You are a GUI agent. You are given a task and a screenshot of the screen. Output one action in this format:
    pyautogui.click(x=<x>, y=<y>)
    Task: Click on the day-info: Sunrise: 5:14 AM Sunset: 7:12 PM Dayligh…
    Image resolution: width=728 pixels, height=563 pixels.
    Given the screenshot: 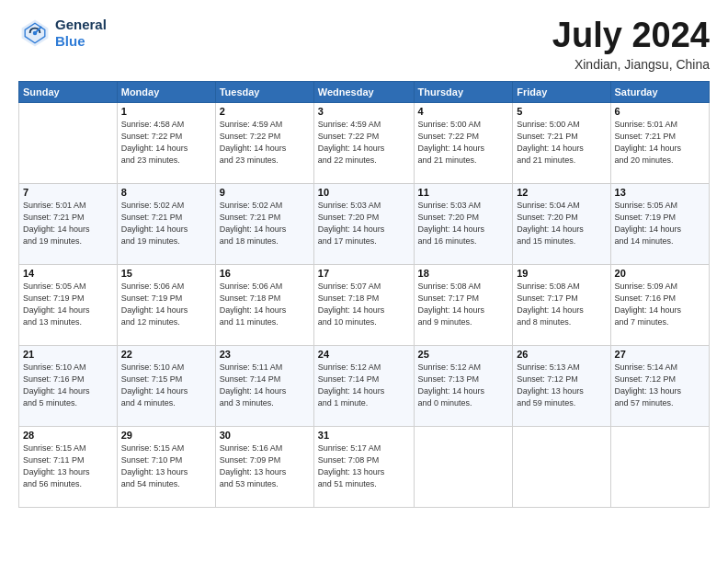 What is the action you would take?
    pyautogui.click(x=660, y=385)
    